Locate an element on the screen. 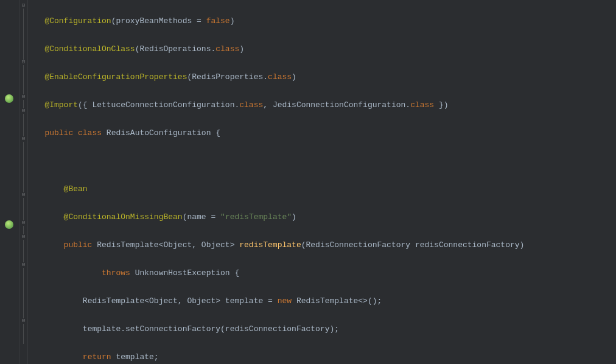  code-line: @Configuration(proxyBeanMethods = false) is located at coordinates (323, 21).